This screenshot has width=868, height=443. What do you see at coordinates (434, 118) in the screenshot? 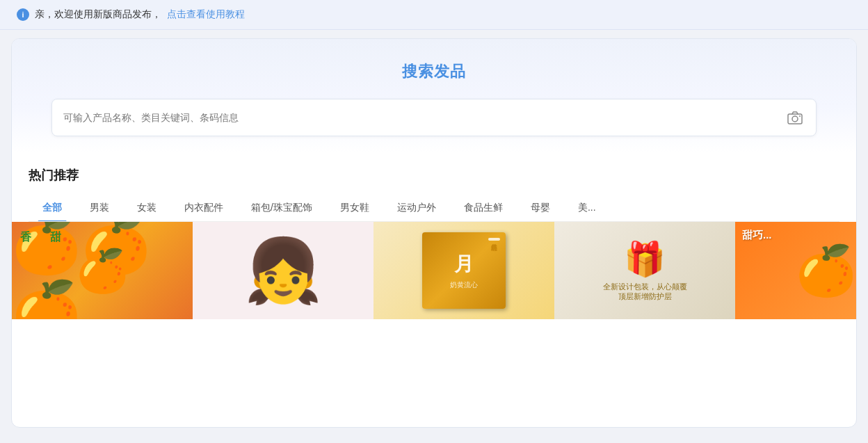
I see `search-bar-wrapper` at bounding box center [434, 118].